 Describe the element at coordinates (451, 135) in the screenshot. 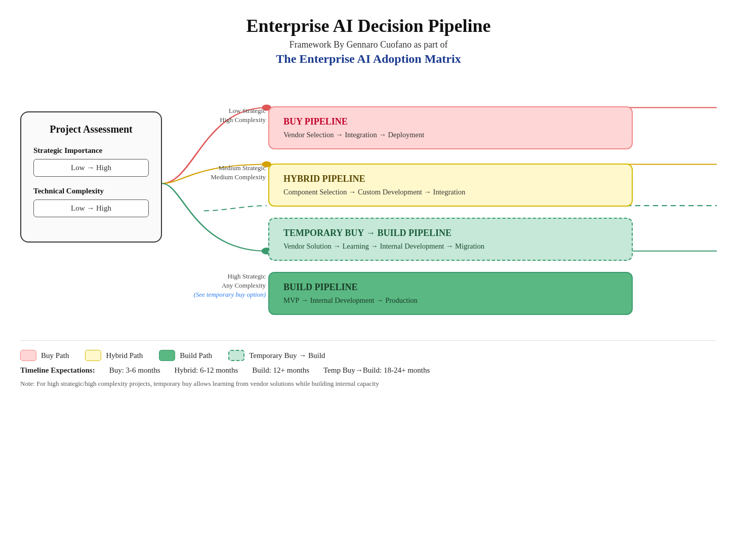

I see `buy-pipeline-steps: Vendor Selection → Integration → Deploym…` at that location.